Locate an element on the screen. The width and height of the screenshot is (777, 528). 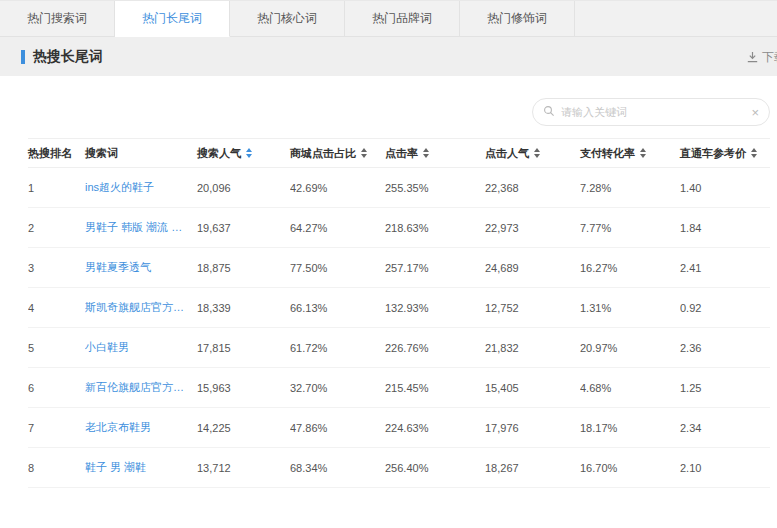
cell-ctr: 226.76% is located at coordinates (435, 348).